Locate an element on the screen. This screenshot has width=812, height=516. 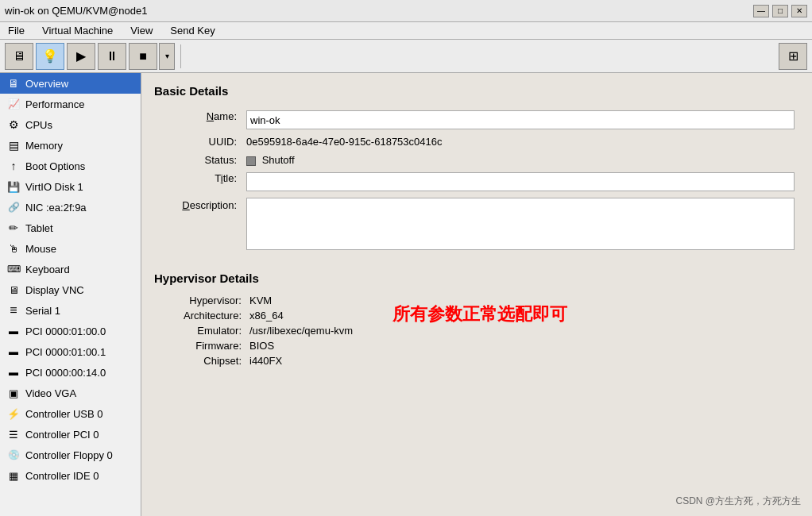
toolbar-details-button: 💡 is located at coordinates (50, 56).